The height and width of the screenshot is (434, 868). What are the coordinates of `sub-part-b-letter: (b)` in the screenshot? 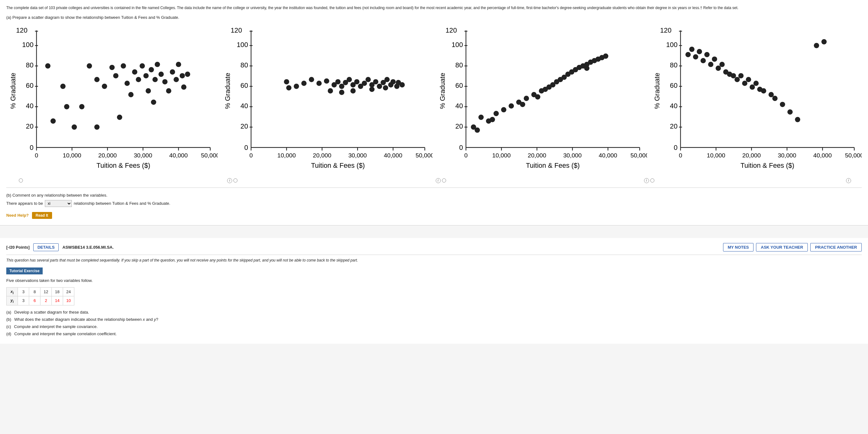 It's located at (9, 319).